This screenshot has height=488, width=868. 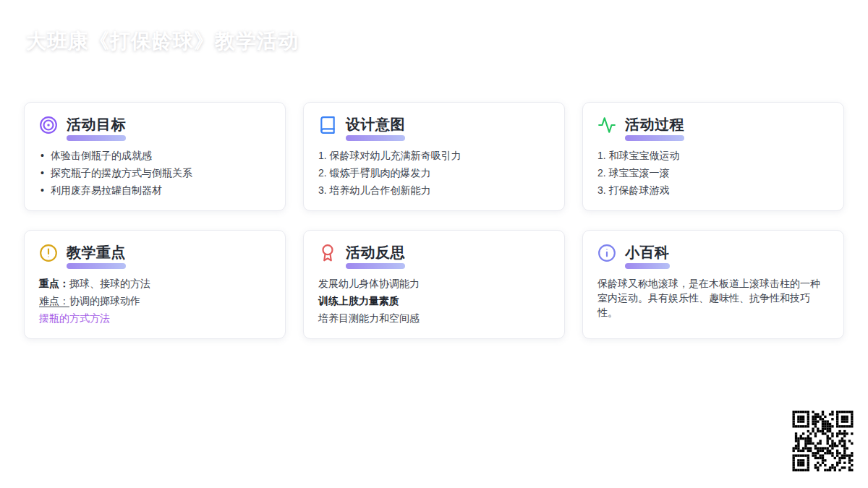 What do you see at coordinates (713, 173) in the screenshot?
I see `card-process-body: 1. 和球宝宝做运动 2. 球宝宝滚一滚 3. 打保龄球游戏` at bounding box center [713, 173].